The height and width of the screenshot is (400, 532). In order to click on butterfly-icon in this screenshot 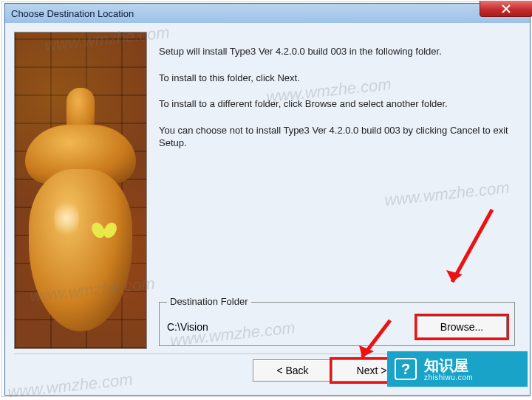, I will do `click(104, 231)`.